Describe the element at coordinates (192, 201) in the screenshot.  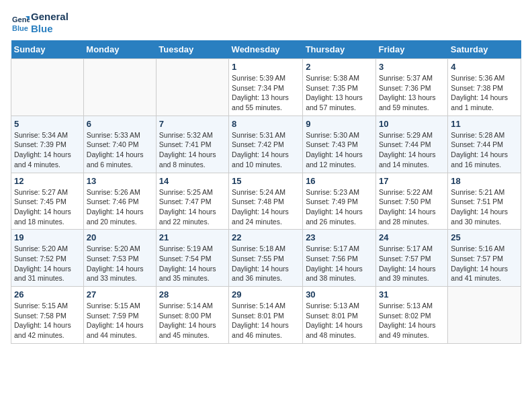
I see `calendar-cell: 14Sunrise: 5:25 AM Sunset: 7:47 PM Dayli…` at that location.